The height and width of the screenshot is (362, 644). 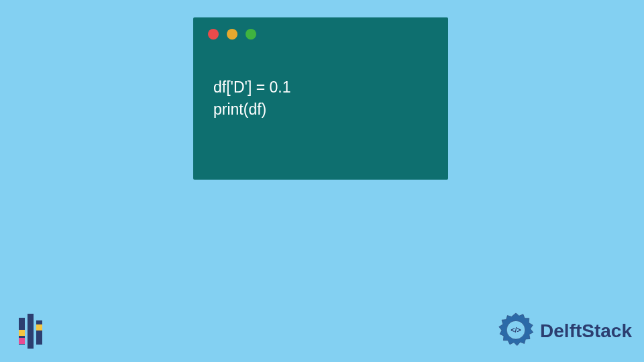 What do you see at coordinates (232, 34) in the screenshot?
I see `minimize-icon` at bounding box center [232, 34].